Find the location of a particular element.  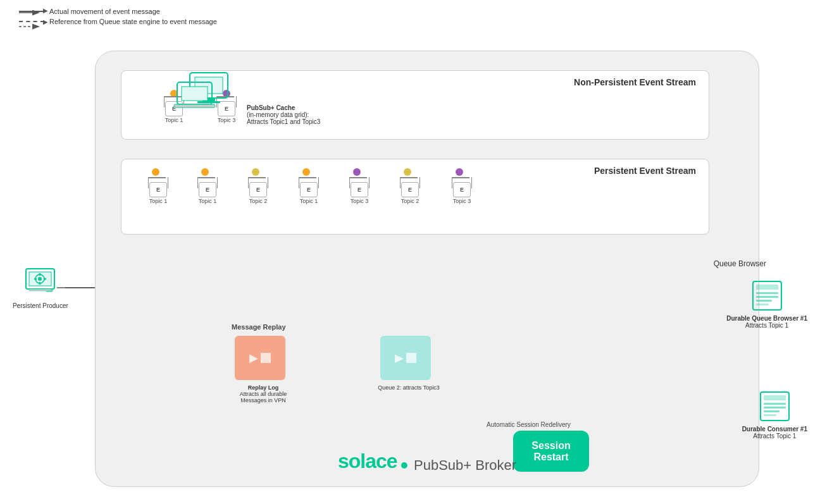

solace-dot-icon is located at coordinates (404, 465).